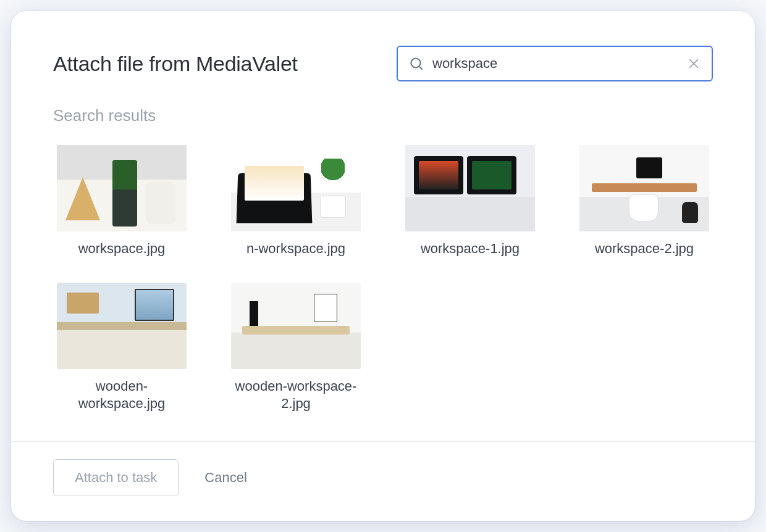 The image size is (766, 532). I want to click on dialog-footer: Attach to task Cancel, so click(383, 481).